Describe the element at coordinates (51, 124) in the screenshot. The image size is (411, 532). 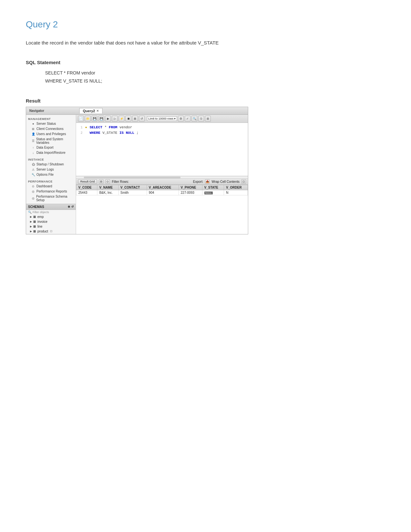
I see `nav-server-status: ● Server Status` at that location.